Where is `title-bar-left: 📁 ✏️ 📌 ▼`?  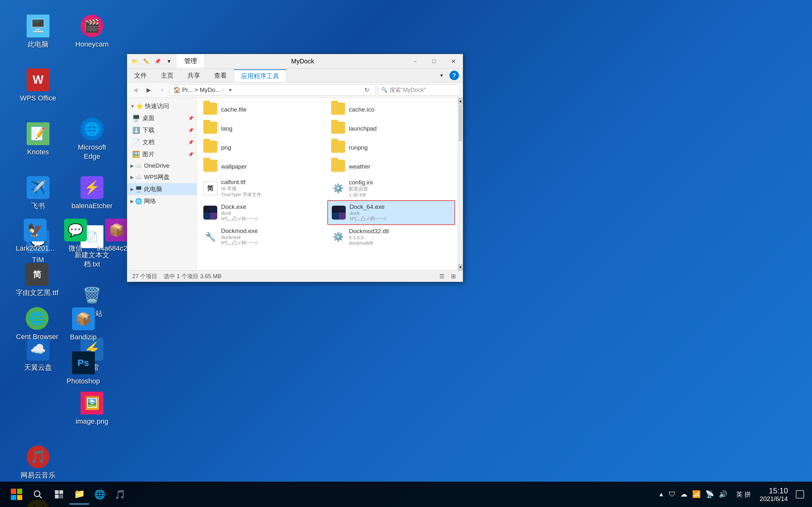
title-bar-left: 📁 ✏️ 📌 ▼ is located at coordinates (152, 61).